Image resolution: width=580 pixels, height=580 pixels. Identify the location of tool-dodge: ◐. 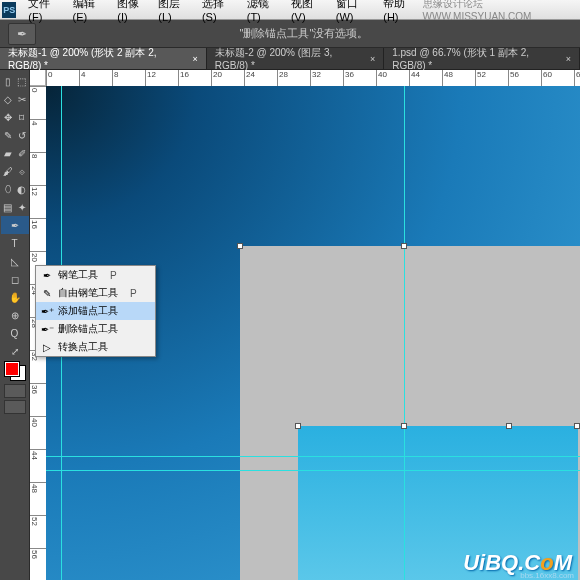
(22, 189).